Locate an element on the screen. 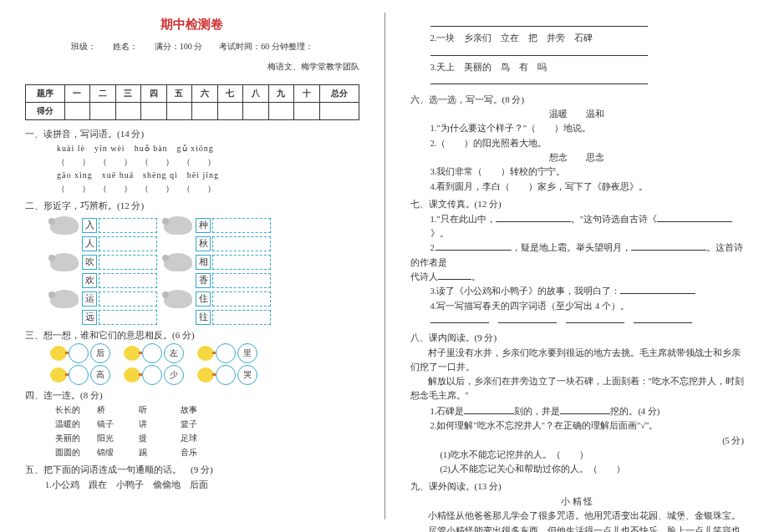 Image resolution: width=769 pixels, height=532 pixels. match-item: 锦缎 is located at coordinates (118, 453).